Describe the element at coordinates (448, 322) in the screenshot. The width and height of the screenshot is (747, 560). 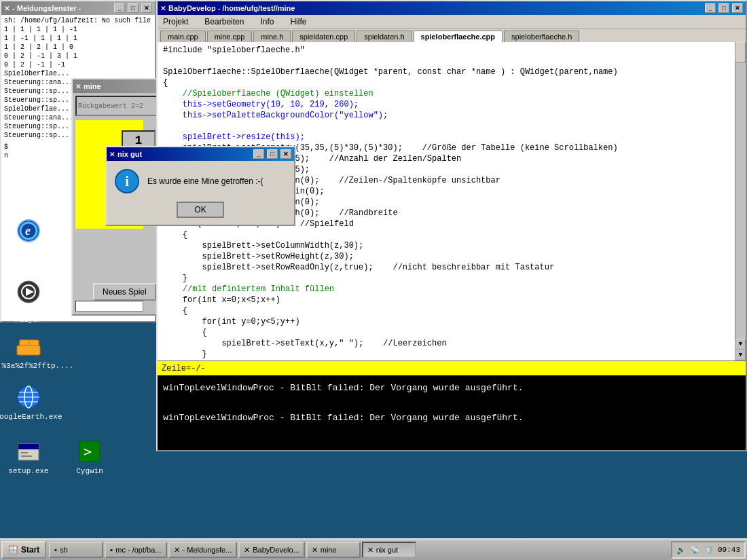
I see `code-line: for(int y=0;y<5;y++)` at that location.